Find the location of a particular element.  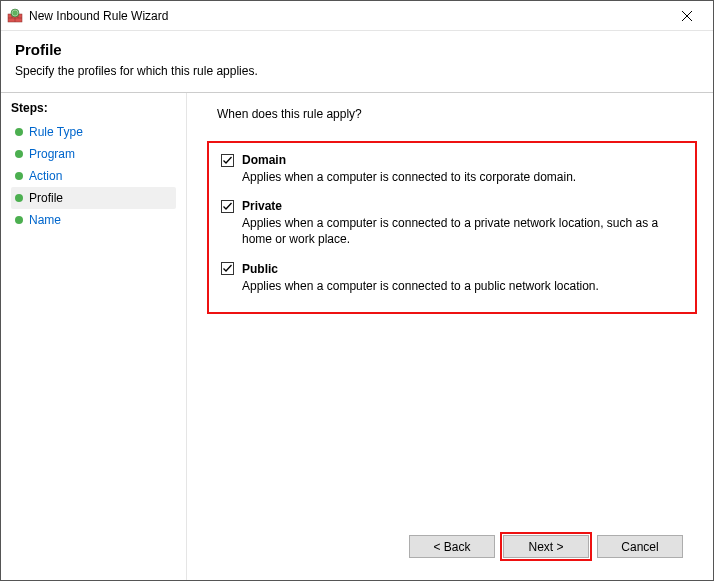

next-button: Next > is located at coordinates (546, 546).